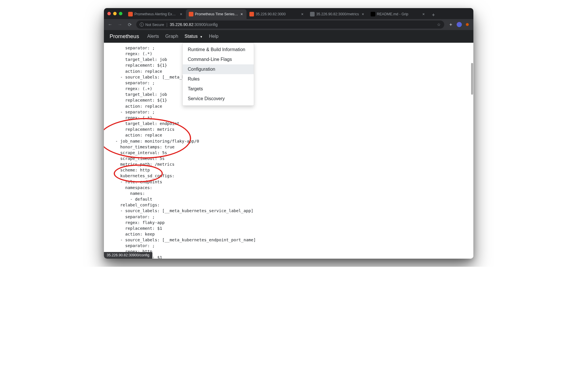  Describe the element at coordinates (182, 25) in the screenshot. I see `url-host: 35.226.90.82` at that location.